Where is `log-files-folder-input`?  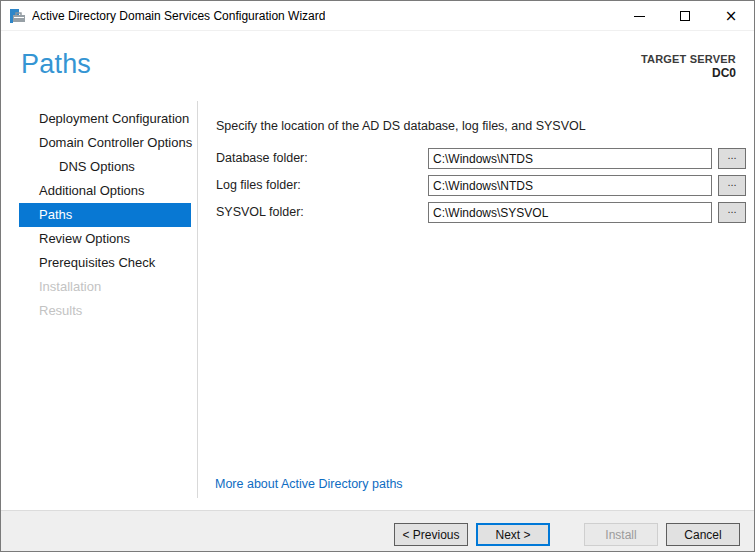
log-files-folder-input is located at coordinates (570, 186).